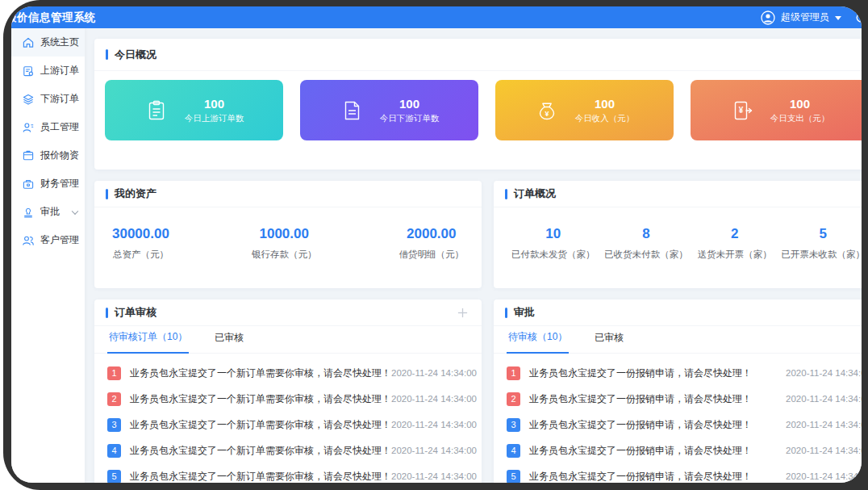 This screenshot has width=868, height=490. Describe the element at coordinates (156, 111) in the screenshot. I see `clipboard-icon` at that location.